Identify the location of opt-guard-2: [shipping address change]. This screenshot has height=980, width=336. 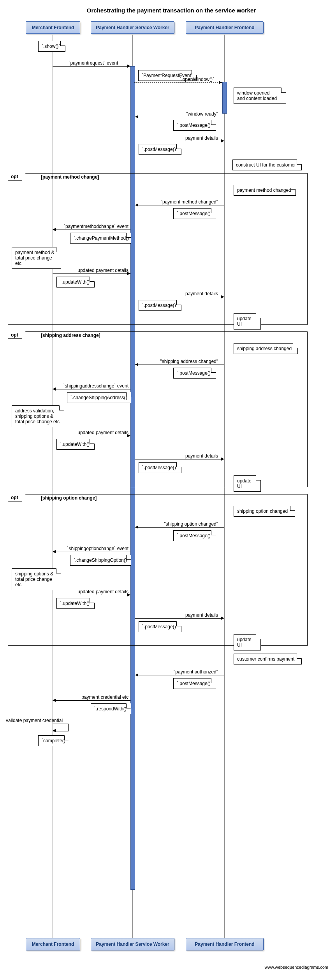
(71, 335).